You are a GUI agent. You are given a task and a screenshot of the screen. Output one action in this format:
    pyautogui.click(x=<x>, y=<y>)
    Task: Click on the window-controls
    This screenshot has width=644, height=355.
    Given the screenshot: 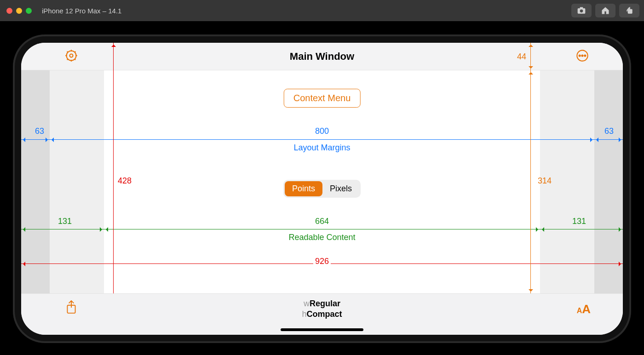 What is the action you would take?
    pyautogui.click(x=19, y=11)
    